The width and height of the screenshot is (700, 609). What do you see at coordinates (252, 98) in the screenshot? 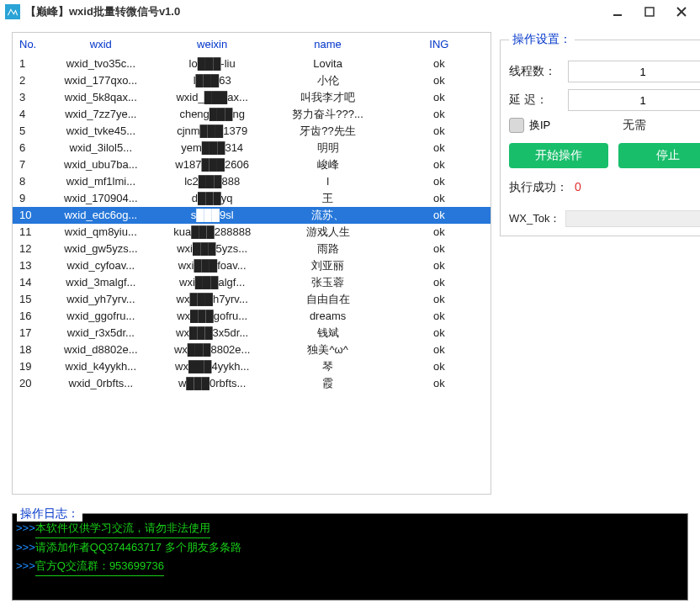
I see `table-row: 3wxid_5k8qax...wxid_███ax...叫我李才吧ok` at bounding box center [252, 98].